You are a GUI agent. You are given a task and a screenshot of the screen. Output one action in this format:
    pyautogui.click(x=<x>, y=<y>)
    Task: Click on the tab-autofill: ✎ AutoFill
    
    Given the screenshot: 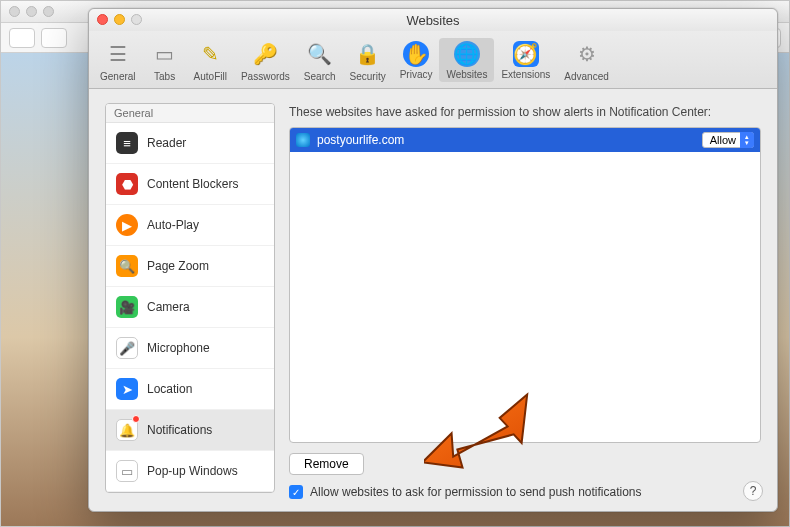 What is the action you would take?
    pyautogui.click(x=210, y=60)
    